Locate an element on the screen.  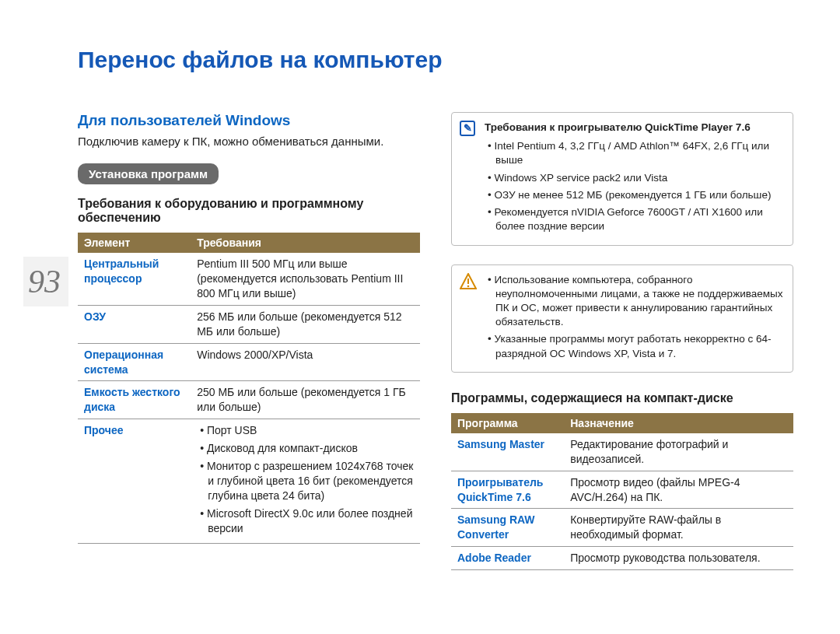
table-row: Емкость жесткого диска 250 МБ или больше… is located at coordinates (249, 400).